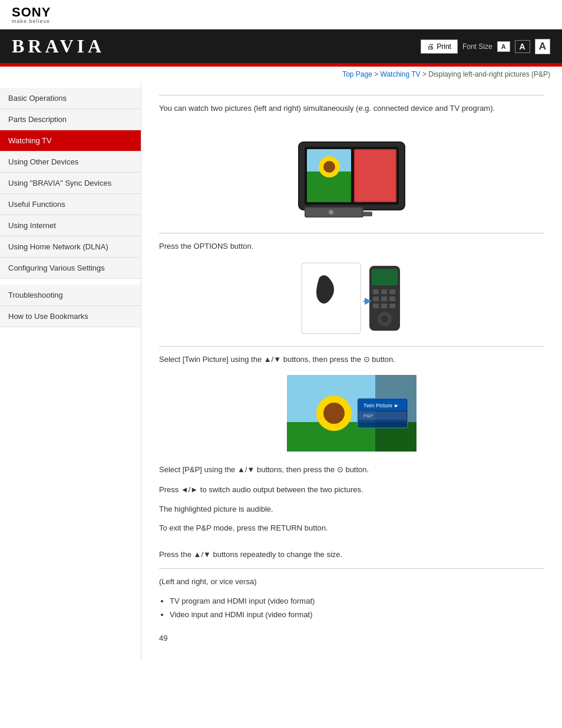 Image resolution: width=562 pixels, height=728 pixels. I want to click on compatible-section: (Left and right, or vice versa) TV progr…, so click(352, 599).